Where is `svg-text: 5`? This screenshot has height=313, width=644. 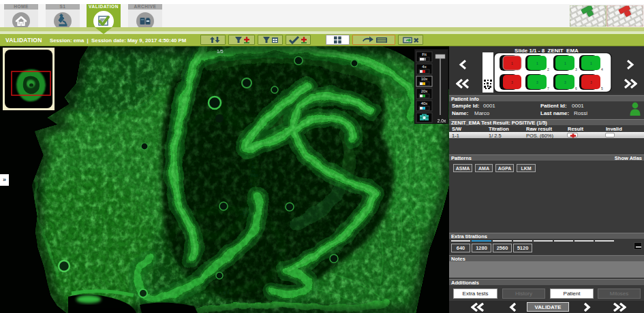
svg-text: 5 is located at coordinates (602, 88).